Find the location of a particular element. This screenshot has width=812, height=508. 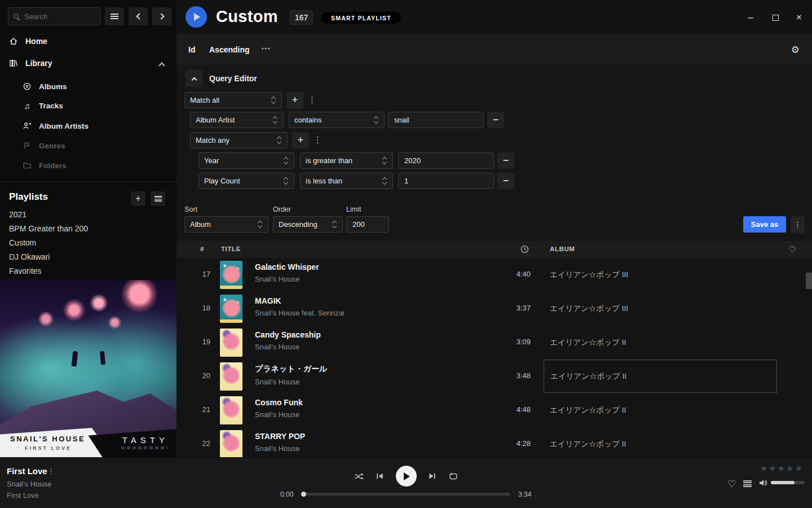

more-options-button: ⋯ is located at coordinates (266, 49).